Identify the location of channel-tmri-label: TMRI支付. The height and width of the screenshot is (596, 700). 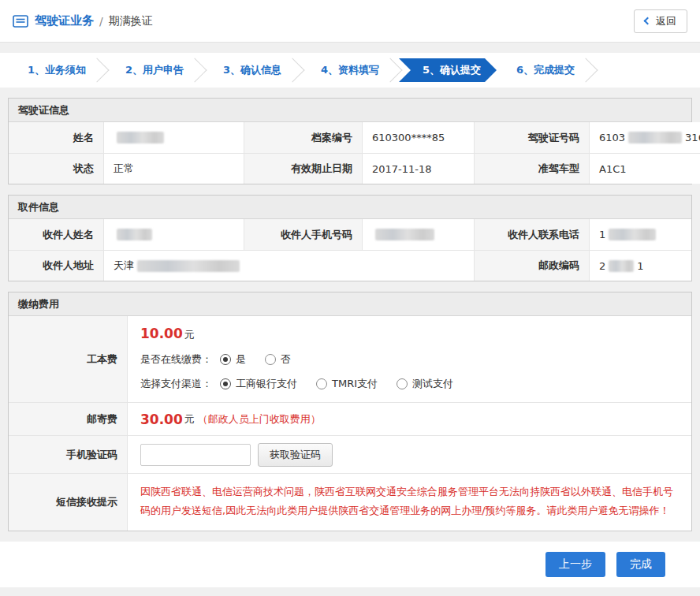
(355, 384).